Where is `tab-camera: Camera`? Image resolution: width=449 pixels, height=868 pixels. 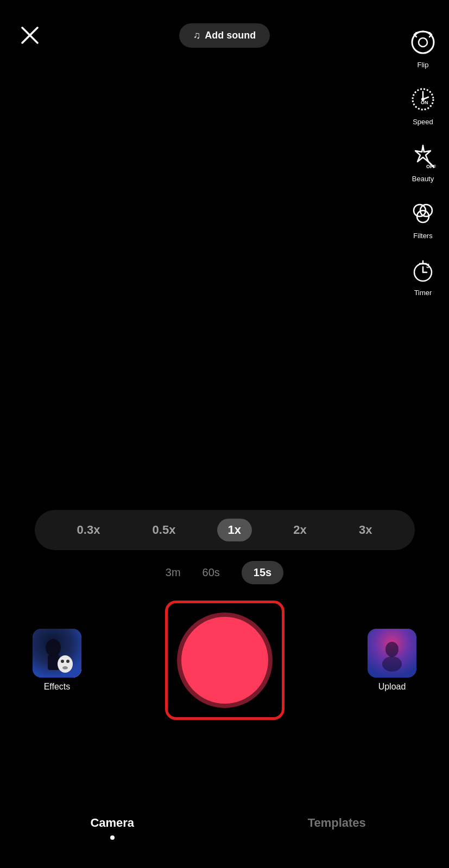 tab-camera: Camera is located at coordinates (112, 828).